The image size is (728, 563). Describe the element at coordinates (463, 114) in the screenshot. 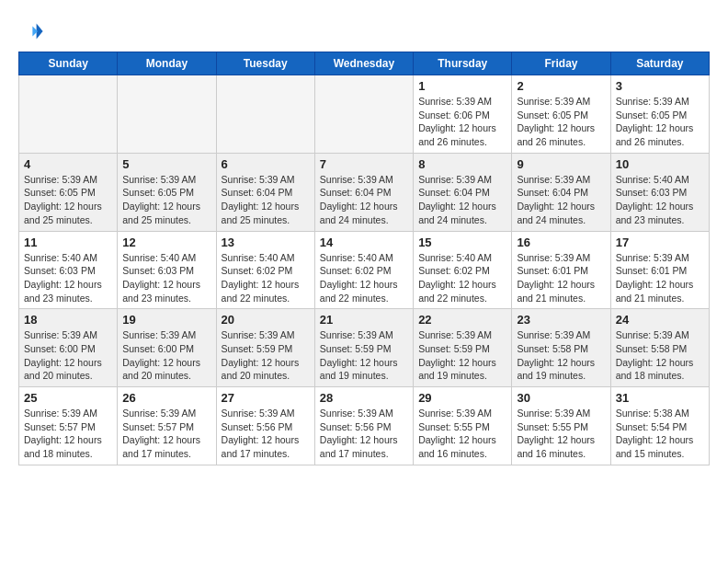

I see `calendar-cell: 1Sunrise: 5:39 AM Sunset: 6:06 PM Daylig…` at that location.